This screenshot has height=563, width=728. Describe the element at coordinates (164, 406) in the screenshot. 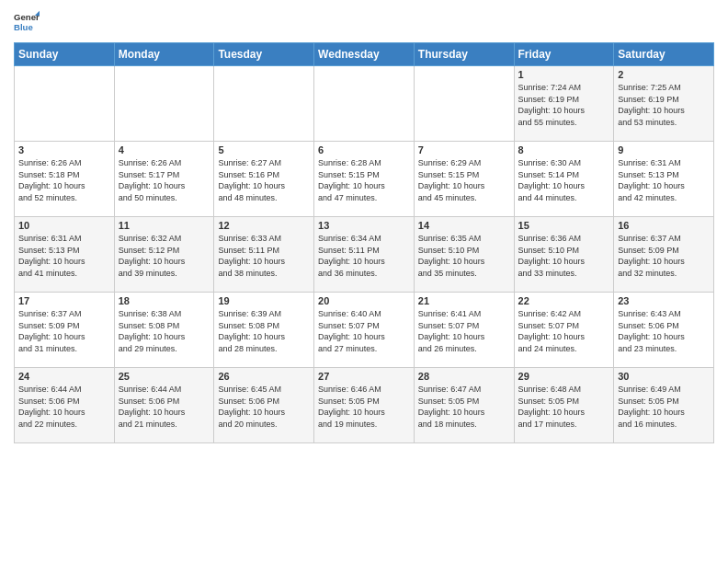

I see `calendar-cell: 25Sunrise: 6:44 AM Sunset: 5:06 PM Dayli…` at that location.